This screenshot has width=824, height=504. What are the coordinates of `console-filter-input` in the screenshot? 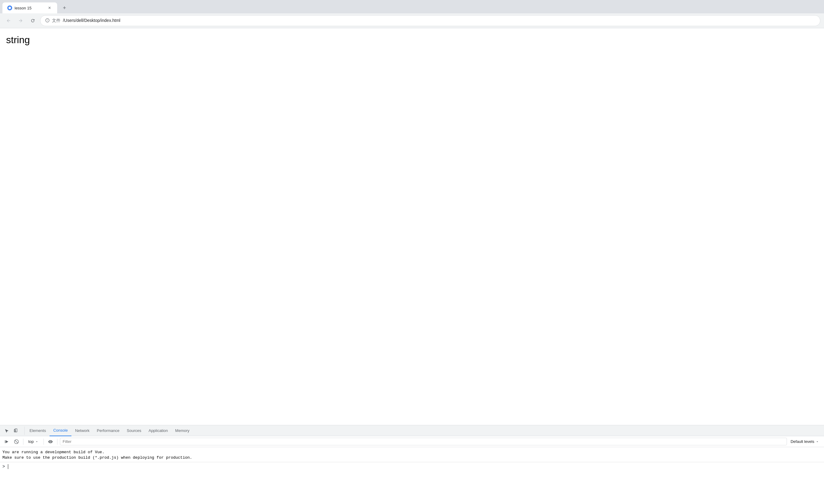 It's located at (423, 441).